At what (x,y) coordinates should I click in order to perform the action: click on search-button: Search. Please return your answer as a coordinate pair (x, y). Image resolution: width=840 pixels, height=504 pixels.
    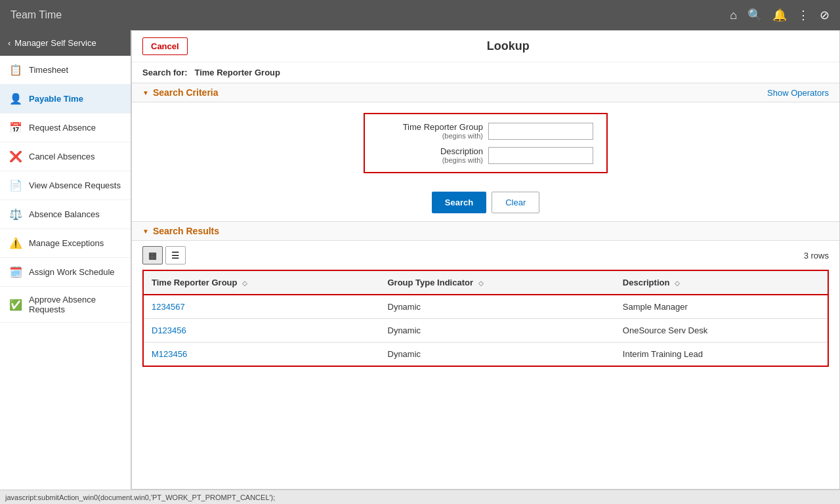
    Looking at the image, I should click on (459, 202).